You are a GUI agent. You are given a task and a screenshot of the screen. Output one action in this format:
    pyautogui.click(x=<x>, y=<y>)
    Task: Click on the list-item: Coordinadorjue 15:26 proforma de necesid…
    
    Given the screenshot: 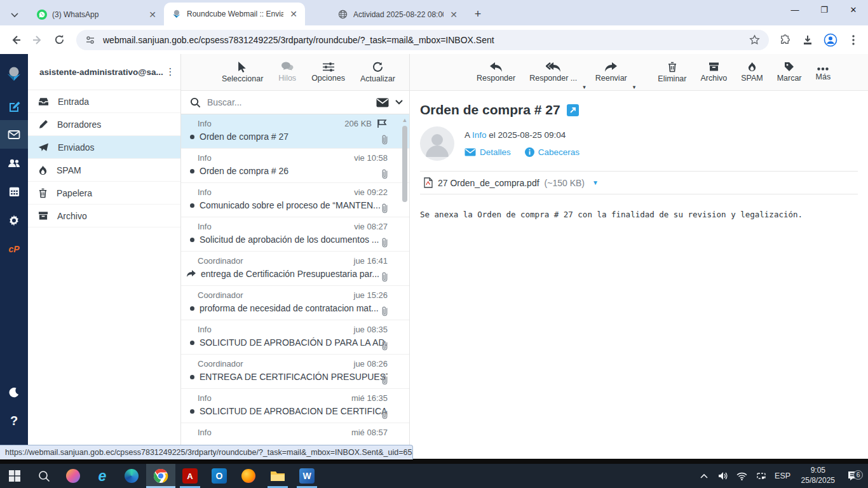 What is the action you would take?
    pyautogui.click(x=295, y=303)
    